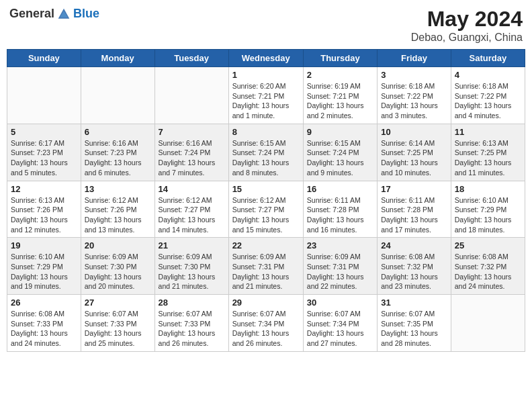 The height and width of the screenshot is (411, 532). Describe the element at coordinates (44, 58) in the screenshot. I see `weekday-header-sunday: Sunday` at that location.